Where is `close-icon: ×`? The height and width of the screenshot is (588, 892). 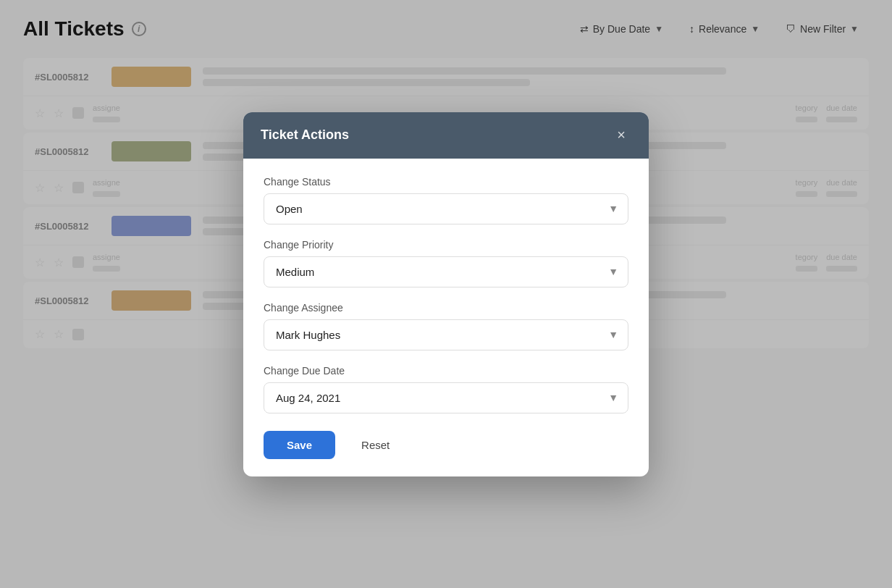
close-icon: × is located at coordinates (621, 135).